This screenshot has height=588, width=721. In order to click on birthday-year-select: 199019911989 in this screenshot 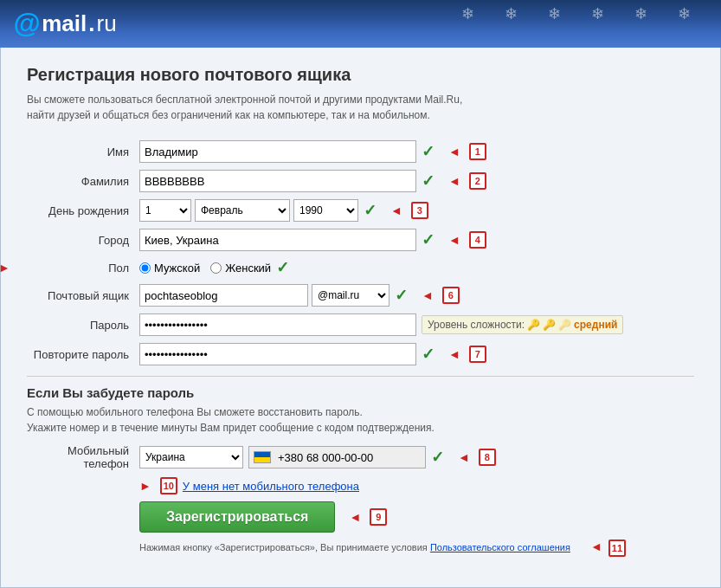, I will do `click(325, 210)`.